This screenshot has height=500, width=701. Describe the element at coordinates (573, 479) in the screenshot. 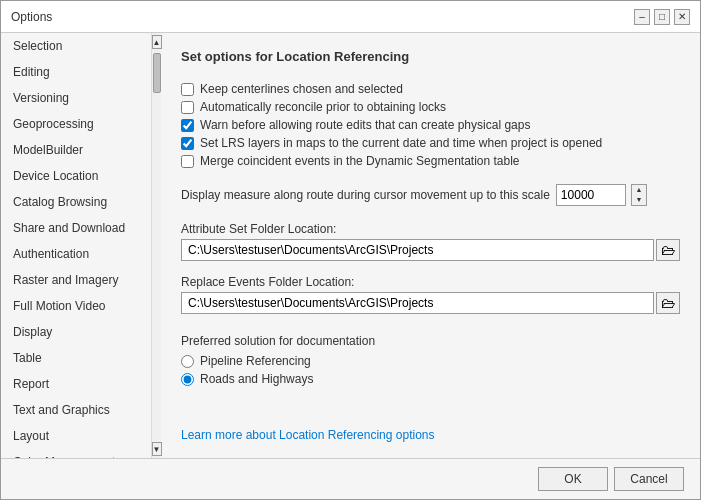

I see `ok-button: OK` at that location.